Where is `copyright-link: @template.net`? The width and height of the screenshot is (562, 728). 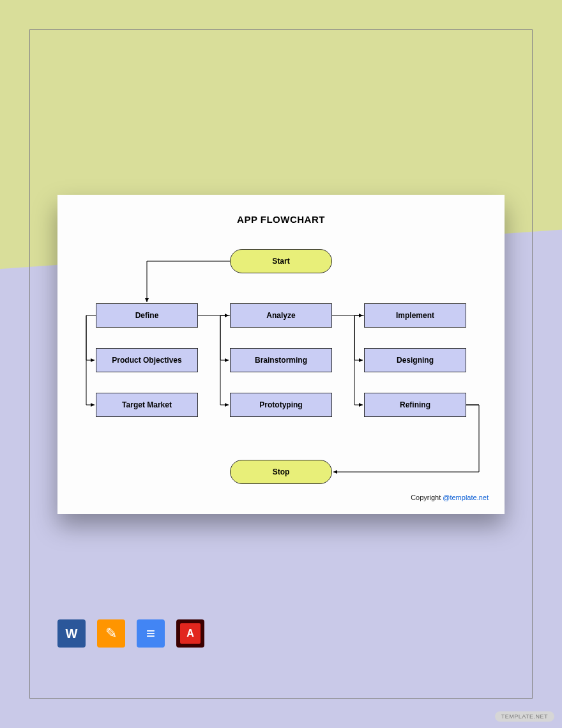 copyright-link: @template.net is located at coordinates (466, 497).